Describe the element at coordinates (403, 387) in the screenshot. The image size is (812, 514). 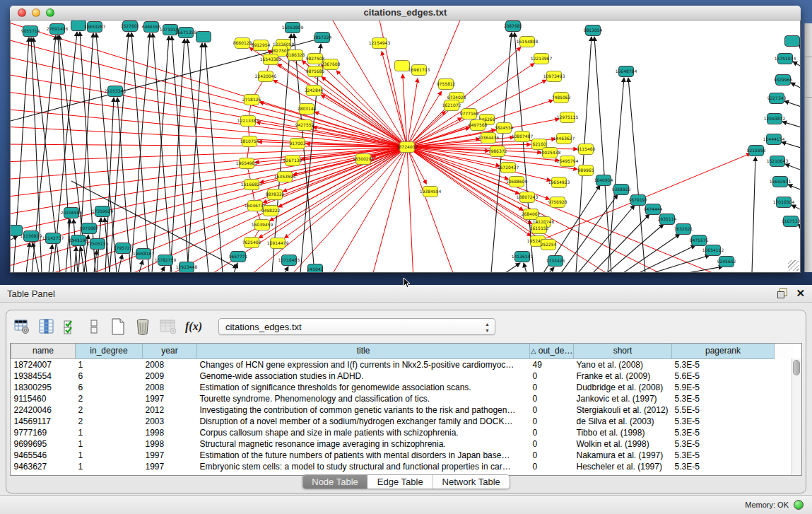
I see `table-row: 1830029562008Estimation of significance …` at that location.